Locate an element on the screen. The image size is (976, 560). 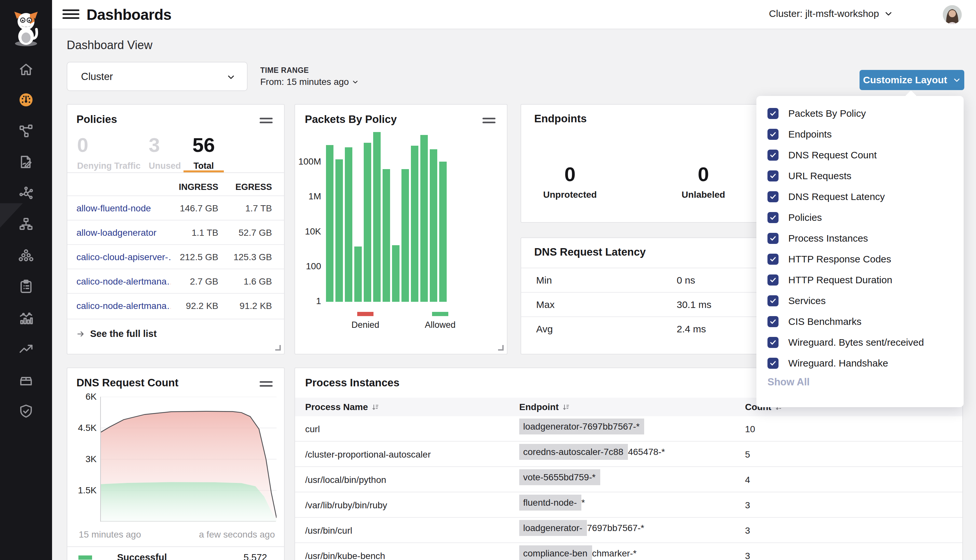
endpoints-molecule-icon is located at coordinates (26, 193).